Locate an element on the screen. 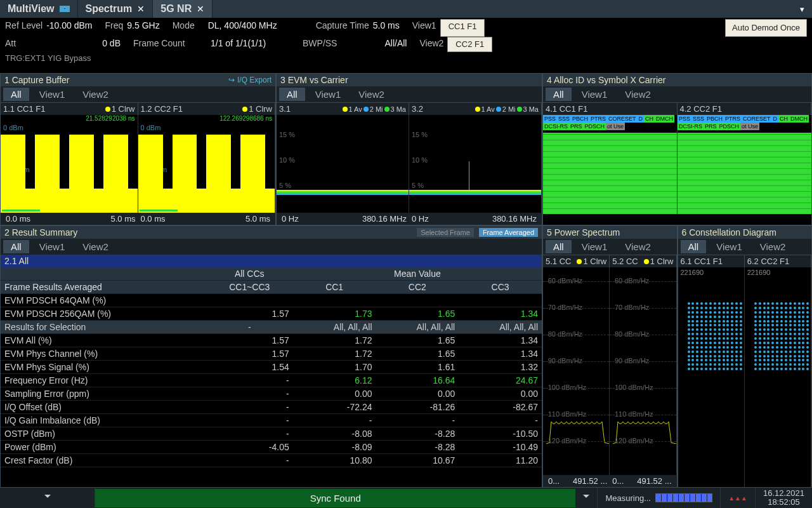  tab-spectrum: Spectrum ✕ is located at coordinates (115, 9).